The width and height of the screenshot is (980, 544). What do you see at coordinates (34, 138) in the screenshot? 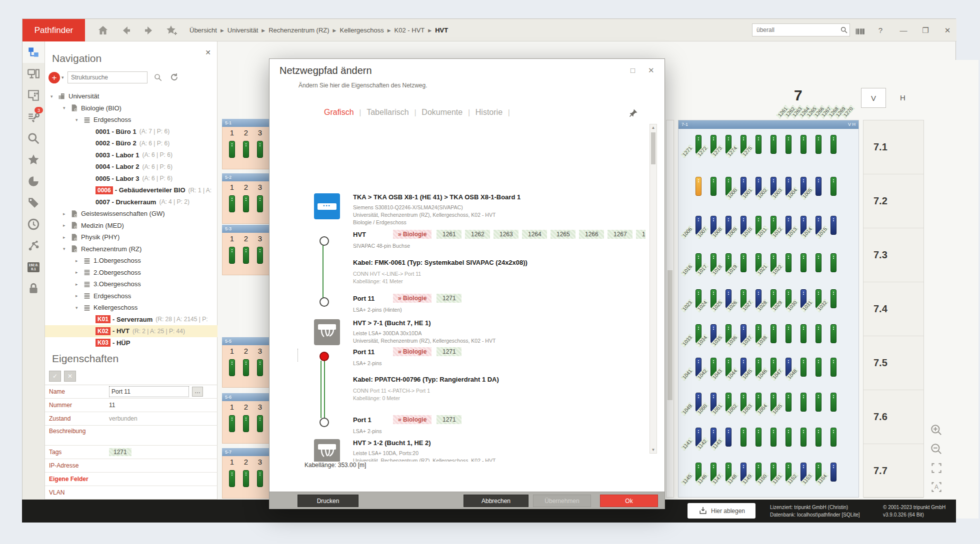
I see `sidebar-search-icon` at bounding box center [34, 138].